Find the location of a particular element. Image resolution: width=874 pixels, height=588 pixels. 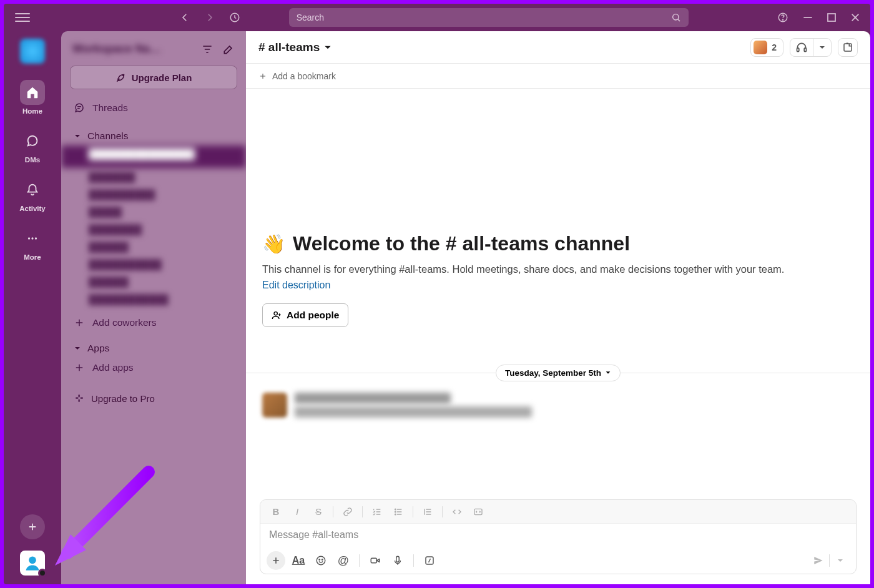

upgrade-plan-label: Upgrade Plan is located at coordinates (162, 77).